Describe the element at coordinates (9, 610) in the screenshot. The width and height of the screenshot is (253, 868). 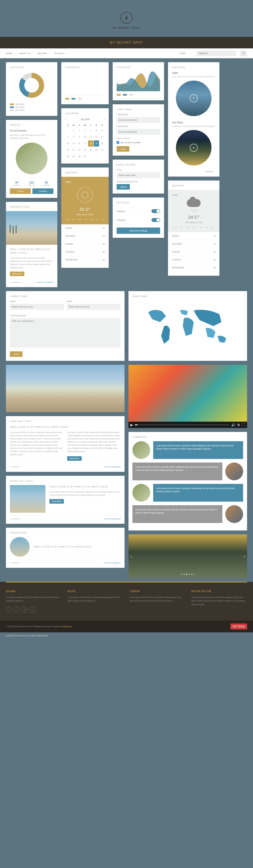
I see `facebook-icon: f` at that location.